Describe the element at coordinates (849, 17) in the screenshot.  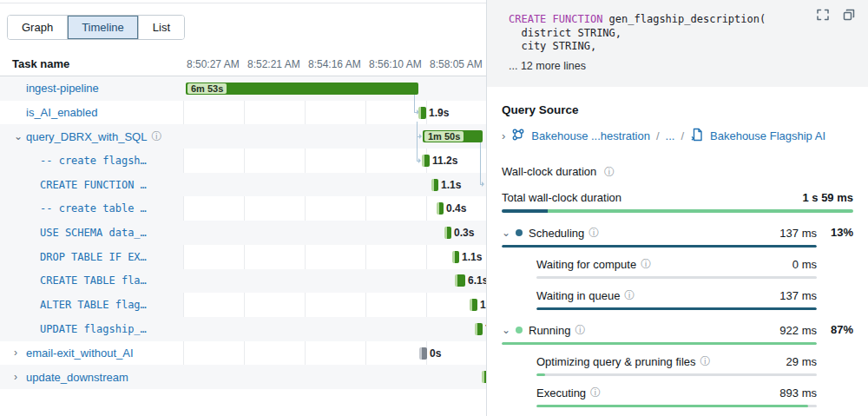
I see `copy-icon` at that location.